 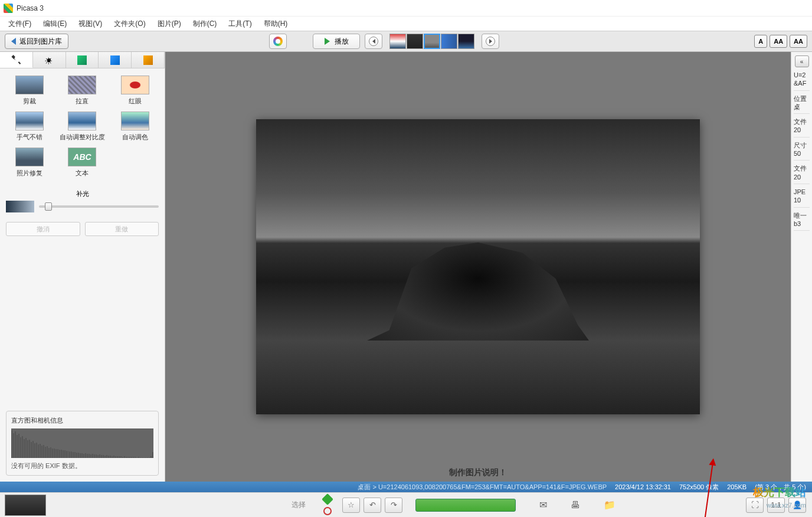 I want to click on rotate-right-button: ↷, so click(x=394, y=505).